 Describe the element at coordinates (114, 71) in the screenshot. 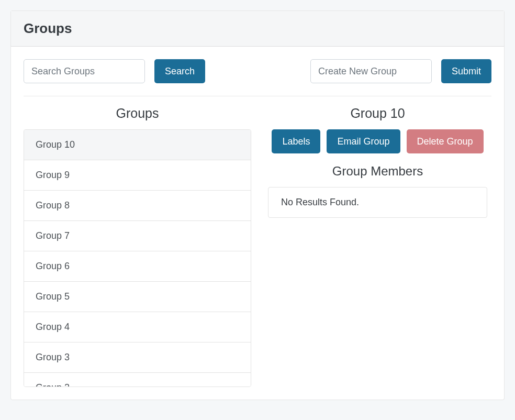

I see `search-group: Search` at that location.